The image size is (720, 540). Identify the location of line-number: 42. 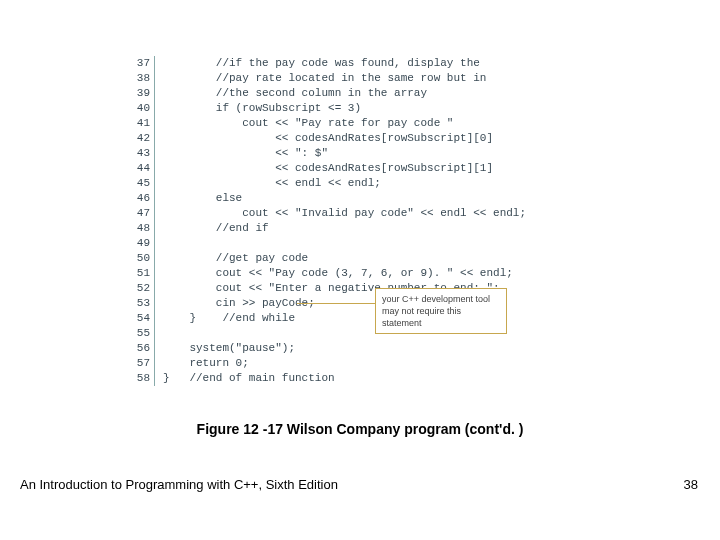
(142, 138).